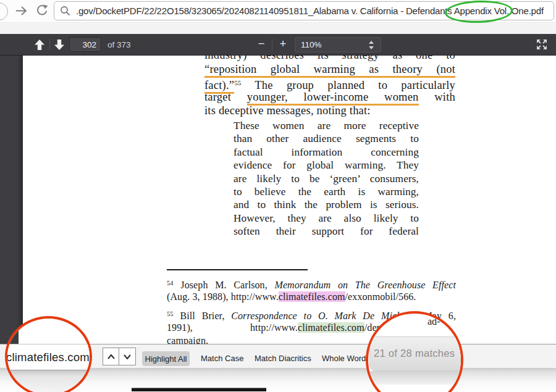  I want to click on match-count-label: 21 of 28 matches, so click(416, 348).